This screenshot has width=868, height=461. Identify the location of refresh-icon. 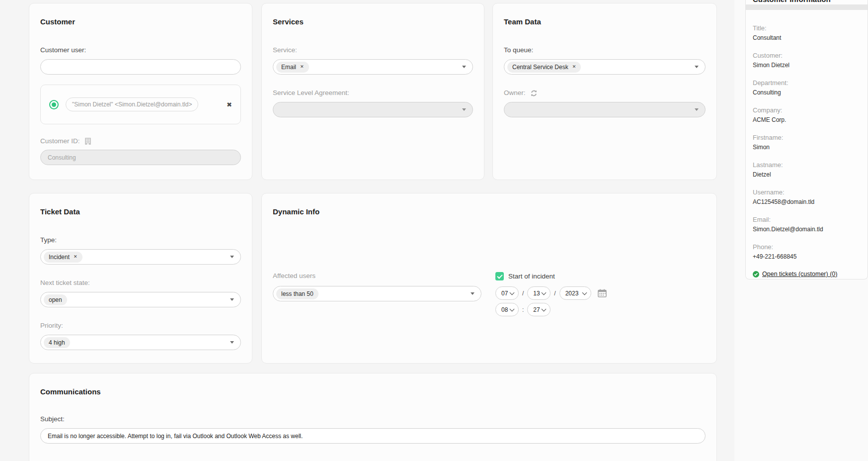
(534, 93).